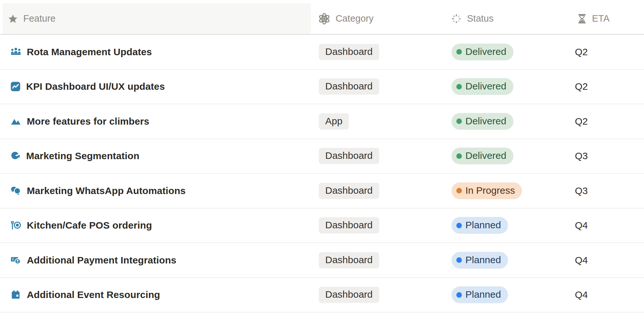 The height and width of the screenshot is (319, 644). What do you see at coordinates (89, 52) in the screenshot?
I see `feature-title: Rota Management Updates` at bounding box center [89, 52].